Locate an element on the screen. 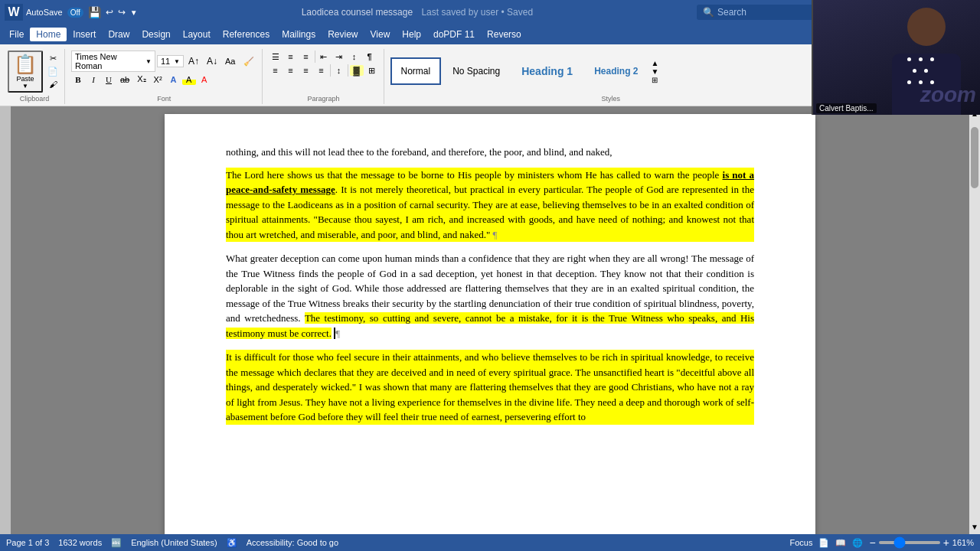  para-row2: ≡ ≡ ≡ ≡ ↕ ▓ ⊞ is located at coordinates (324, 70).